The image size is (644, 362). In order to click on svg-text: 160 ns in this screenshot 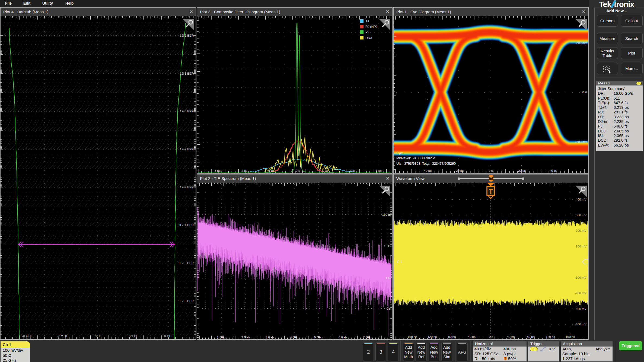, I will do `click(570, 337)`.